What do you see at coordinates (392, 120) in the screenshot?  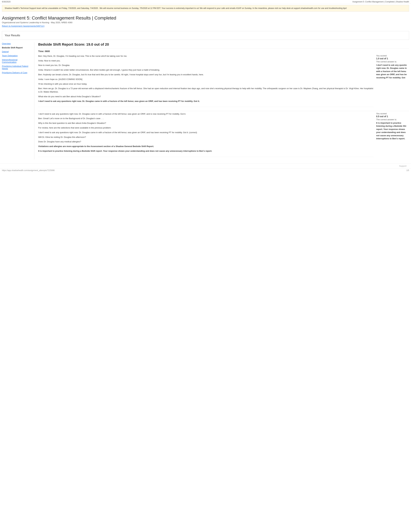 I see `correct-label-2: The correct answer is:` at bounding box center [392, 120].